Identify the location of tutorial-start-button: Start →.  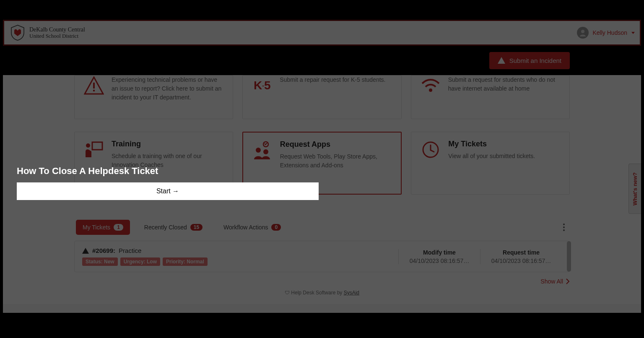
(168, 191).